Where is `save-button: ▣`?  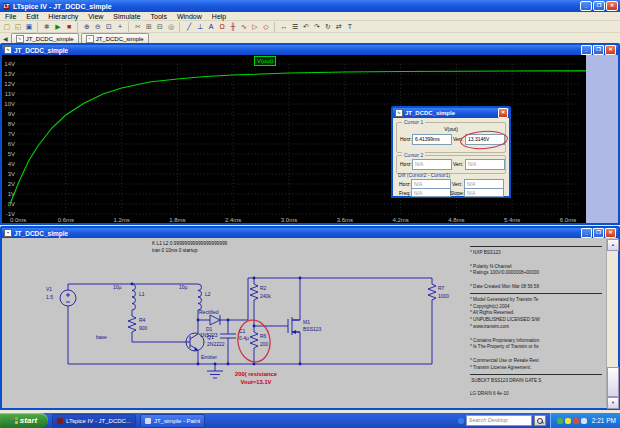 save-button: ▣ is located at coordinates (29, 27).